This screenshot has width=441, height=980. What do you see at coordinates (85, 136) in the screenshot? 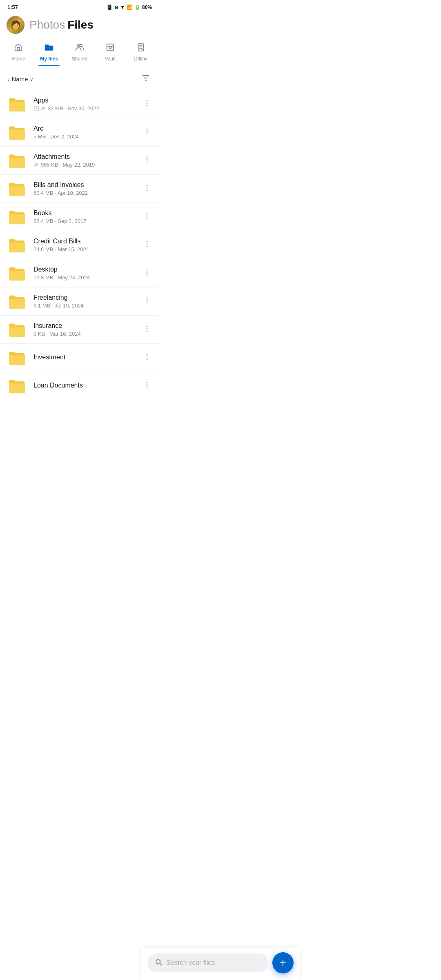
I see `file-meta: 5 MB · Dec 2, 2024` at bounding box center [85, 136].